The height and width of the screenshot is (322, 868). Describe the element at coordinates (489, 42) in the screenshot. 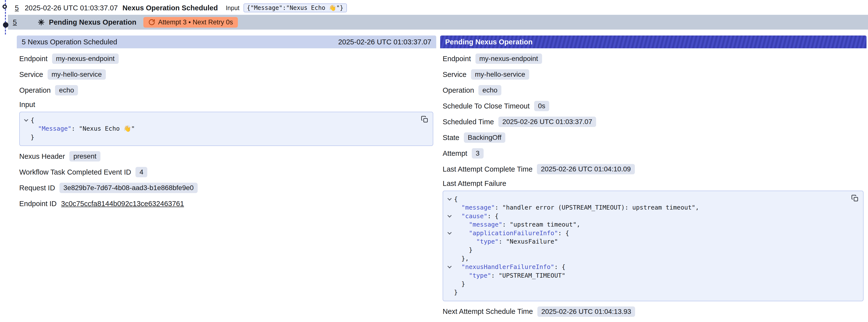

I see `panel-title: Pending Nexus Operation` at that location.